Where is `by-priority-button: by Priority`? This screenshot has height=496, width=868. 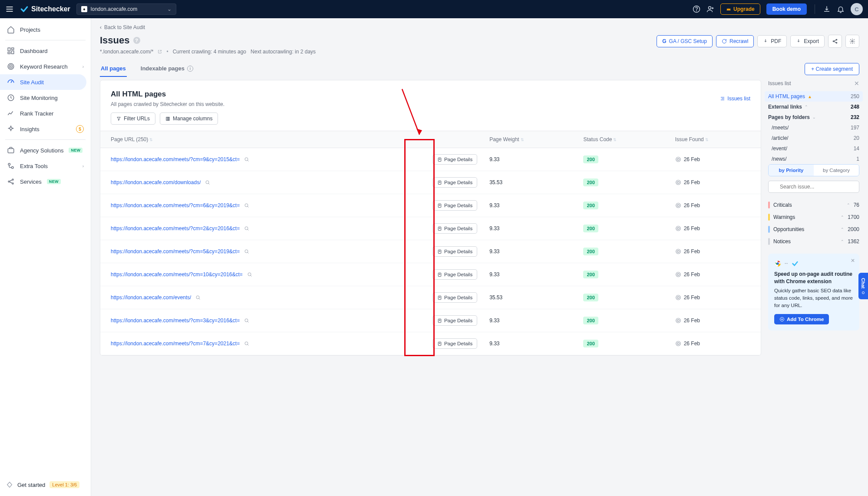 by-priority-button: by Priority is located at coordinates (791, 170).